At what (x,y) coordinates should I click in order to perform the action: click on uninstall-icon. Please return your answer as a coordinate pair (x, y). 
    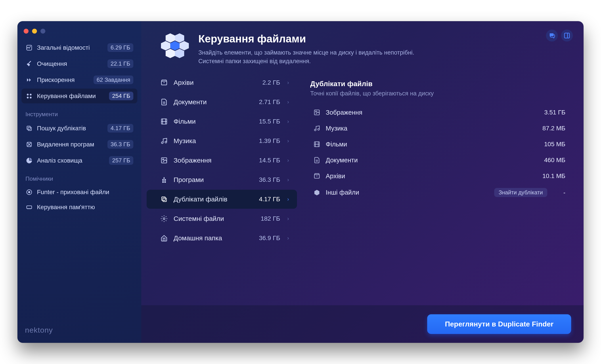
    Looking at the image, I should click on (29, 144).